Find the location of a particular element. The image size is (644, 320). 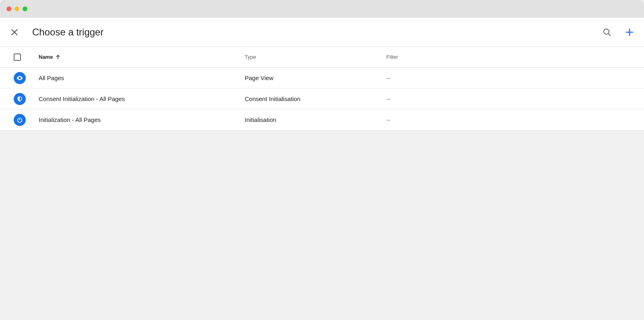

column-header-name-label: Name is located at coordinates (46, 57).